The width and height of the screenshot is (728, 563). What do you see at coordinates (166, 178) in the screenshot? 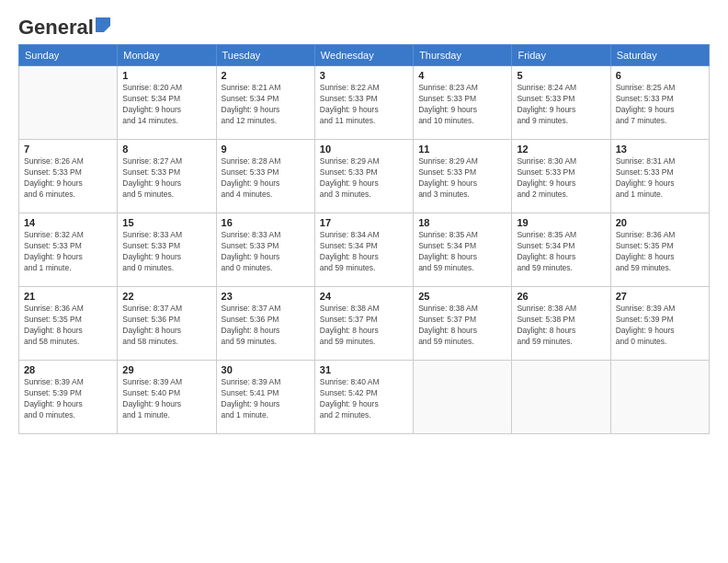
I see `day-info: Sunrise: 8:27 AMSunset: 5:33 PMDaylight:…` at bounding box center [166, 178].